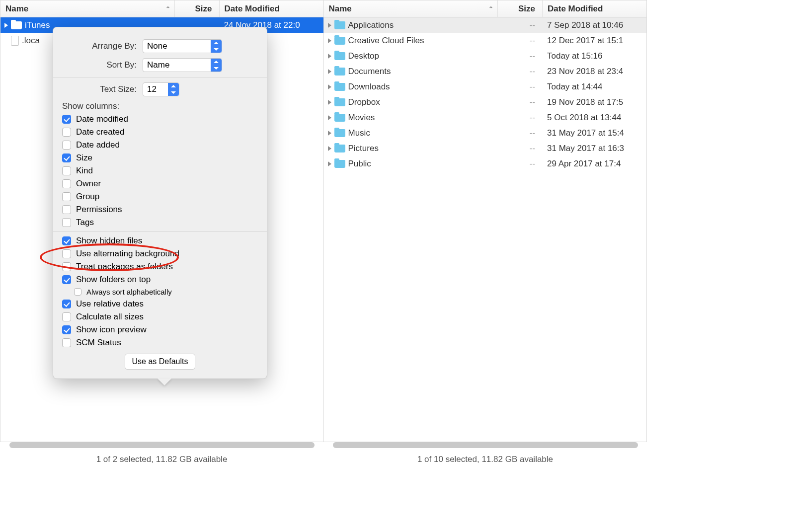  I want to click on checkbox-row: Use relative dates, so click(160, 304).